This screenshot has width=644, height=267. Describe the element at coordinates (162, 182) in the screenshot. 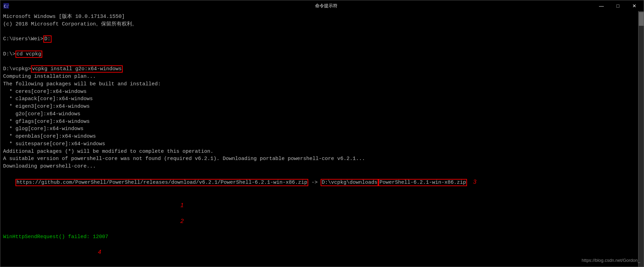

I see `url-box: https://github.com/PowerShell/PowerShell…` at that location.